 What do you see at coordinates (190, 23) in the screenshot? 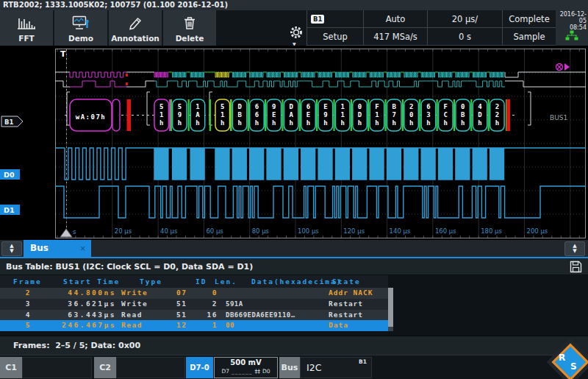
I see `trash-icon` at bounding box center [190, 23].